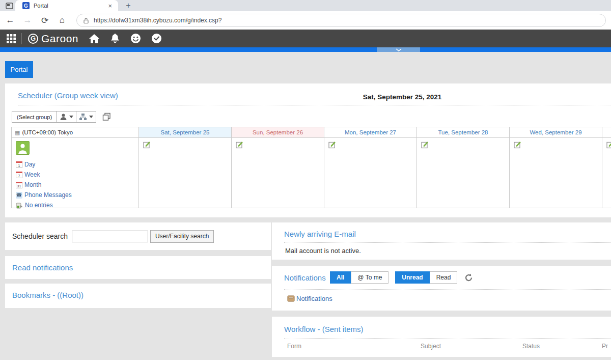  What do you see at coordinates (27, 20) in the screenshot?
I see `forward-icon: →` at bounding box center [27, 20].